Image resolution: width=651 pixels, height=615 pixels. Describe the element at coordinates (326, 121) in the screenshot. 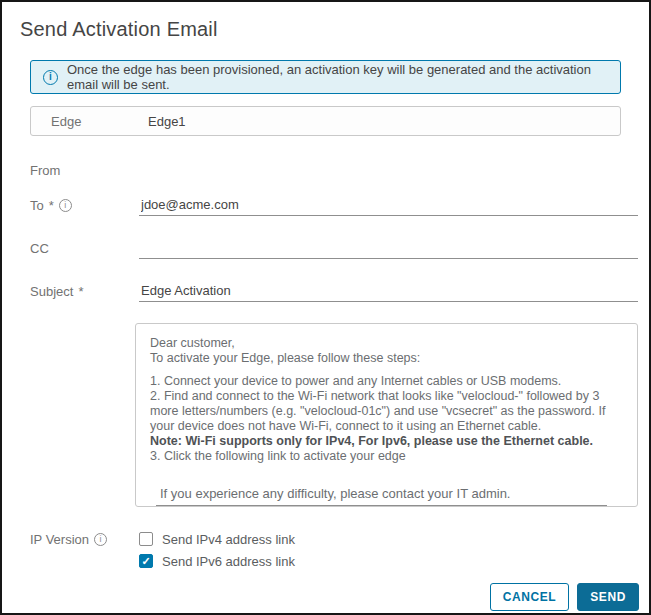

I see `edge-readonly-row: Edge Edge1` at that location.